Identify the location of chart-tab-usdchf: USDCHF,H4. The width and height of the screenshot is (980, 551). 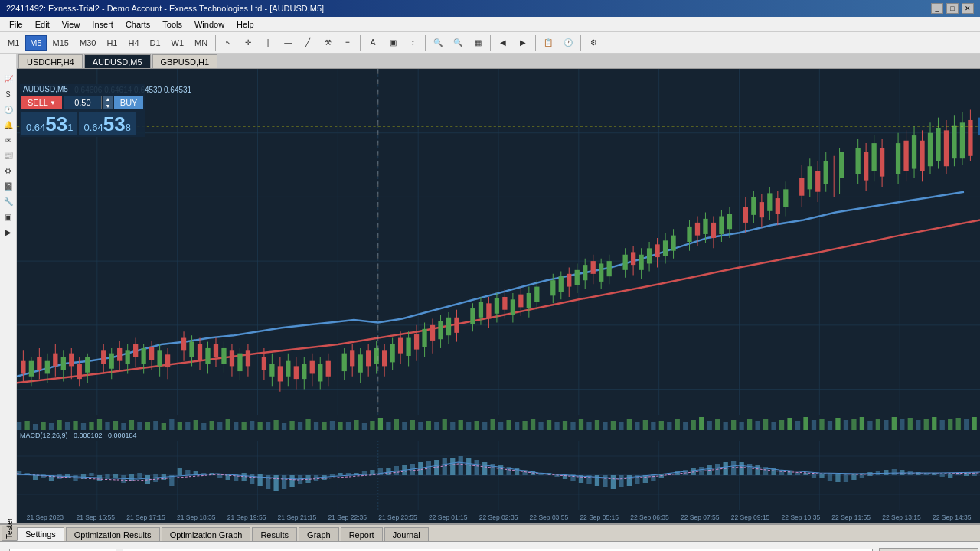
(51, 61).